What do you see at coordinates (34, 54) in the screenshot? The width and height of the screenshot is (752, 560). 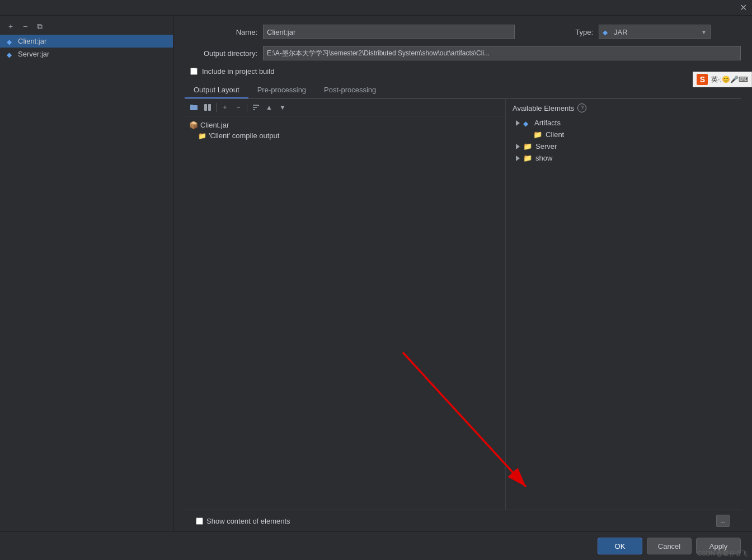 I see `sidebar-item-label-server: Server:jar` at bounding box center [34, 54].